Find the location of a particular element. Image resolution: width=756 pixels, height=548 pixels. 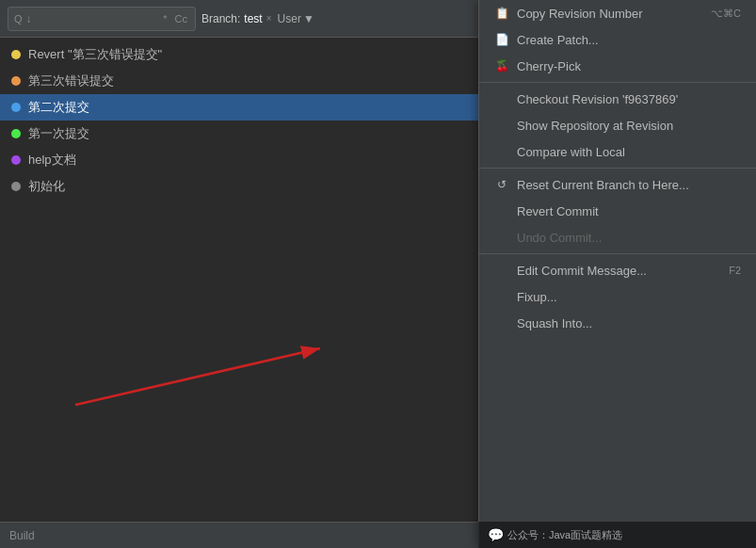

user-arrow: ▼ is located at coordinates (309, 19).